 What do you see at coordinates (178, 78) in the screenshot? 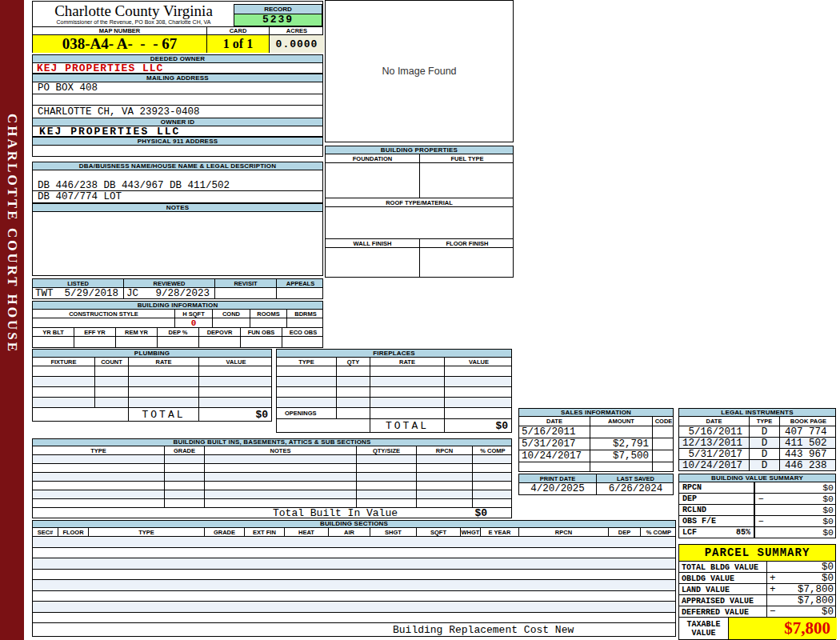
I see `mailing-address-label: MAILING ADDRESS` at bounding box center [178, 78].